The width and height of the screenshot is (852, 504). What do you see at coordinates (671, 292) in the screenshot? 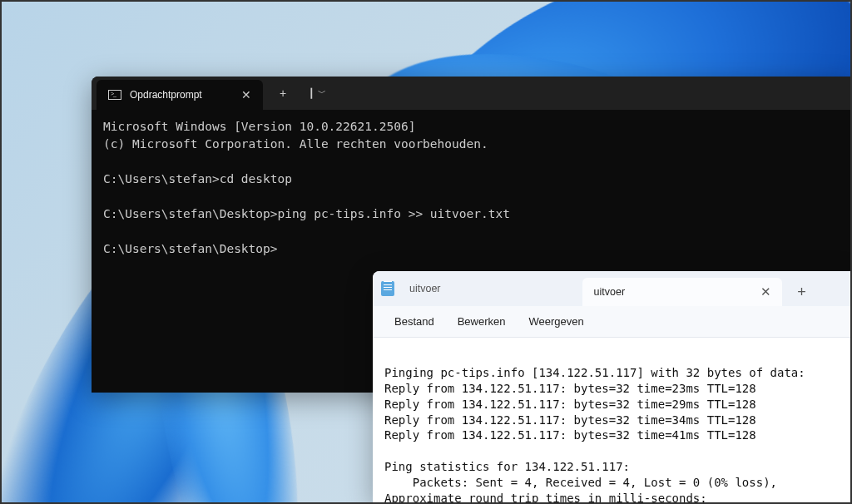
I see `notepad-tab-label: uitvoer` at bounding box center [671, 292].